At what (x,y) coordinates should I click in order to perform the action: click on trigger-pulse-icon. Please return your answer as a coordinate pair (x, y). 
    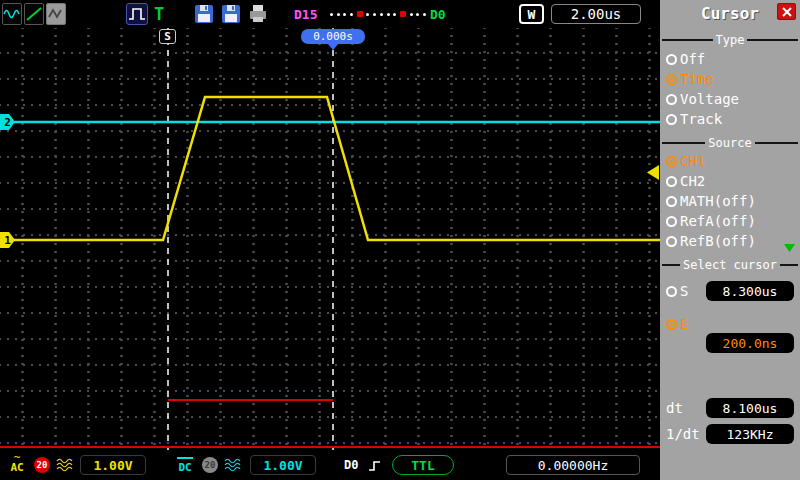
    Looking at the image, I should click on (137, 14).